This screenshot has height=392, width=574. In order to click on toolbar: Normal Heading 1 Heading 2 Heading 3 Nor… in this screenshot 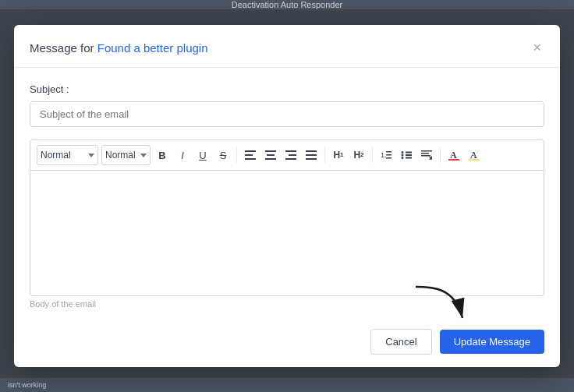, I will do `click(287, 156)`.